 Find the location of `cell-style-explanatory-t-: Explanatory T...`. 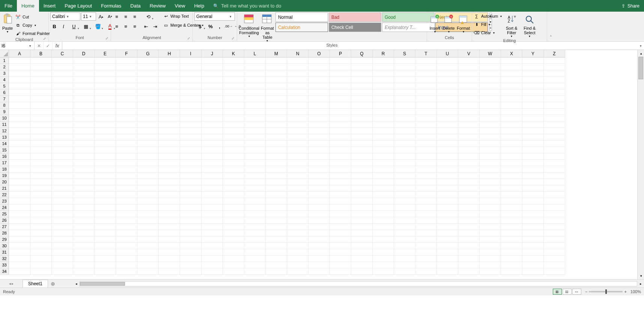

cell-style-explanatory-t-: Explanatory T... is located at coordinates (408, 27).